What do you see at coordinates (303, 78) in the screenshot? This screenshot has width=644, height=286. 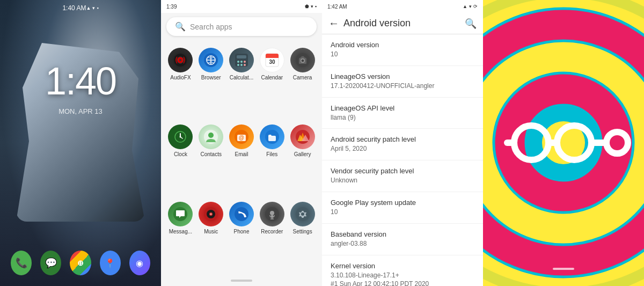 I see `camera-label: Camera` at bounding box center [303, 78].